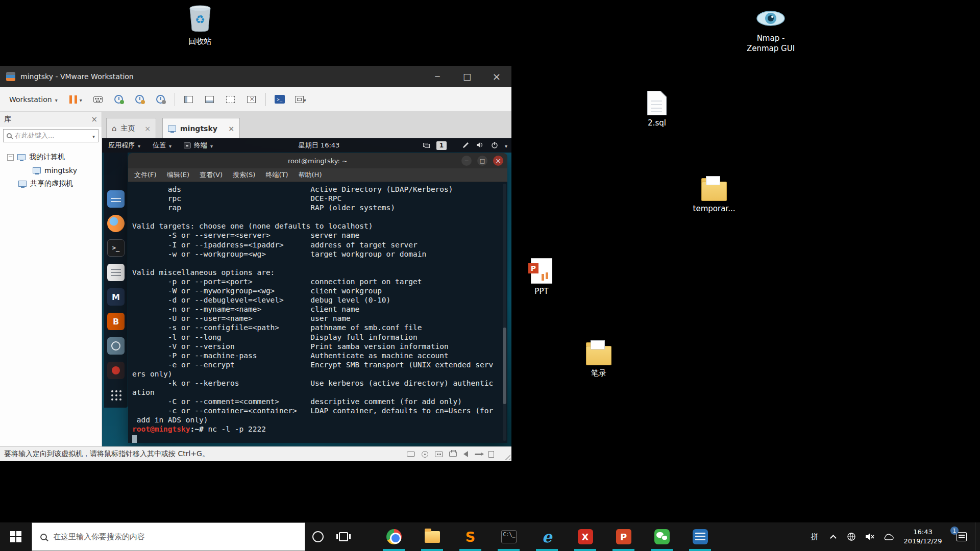 This screenshot has width=980, height=551. I want to click on zenmap-eye-icon, so click(771, 19).